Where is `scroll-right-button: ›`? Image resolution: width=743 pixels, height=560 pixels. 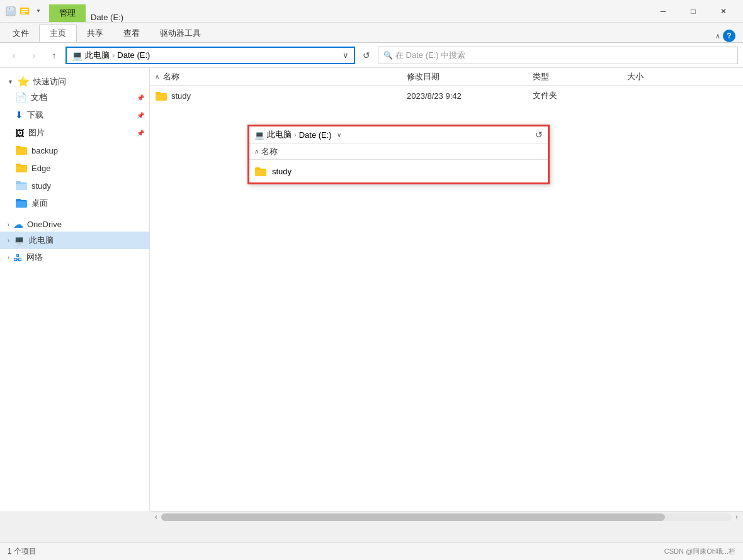
scroll-right-button: › is located at coordinates (737, 517).